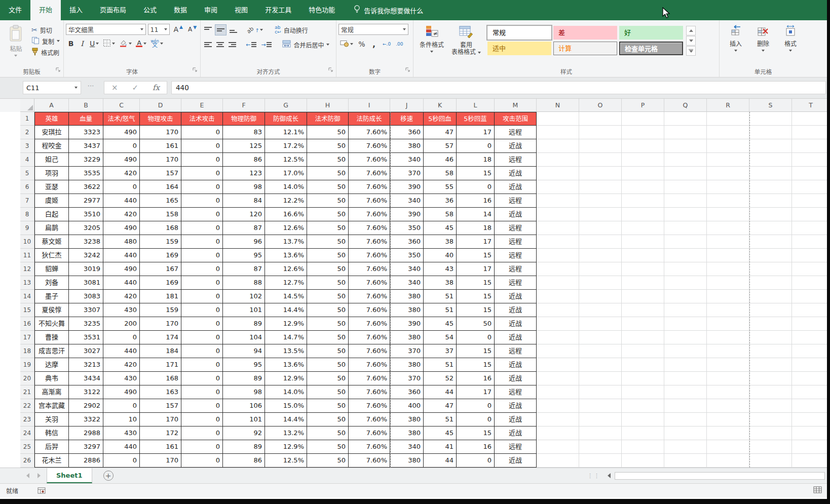  I want to click on cell-J25: 340, so click(407, 447).